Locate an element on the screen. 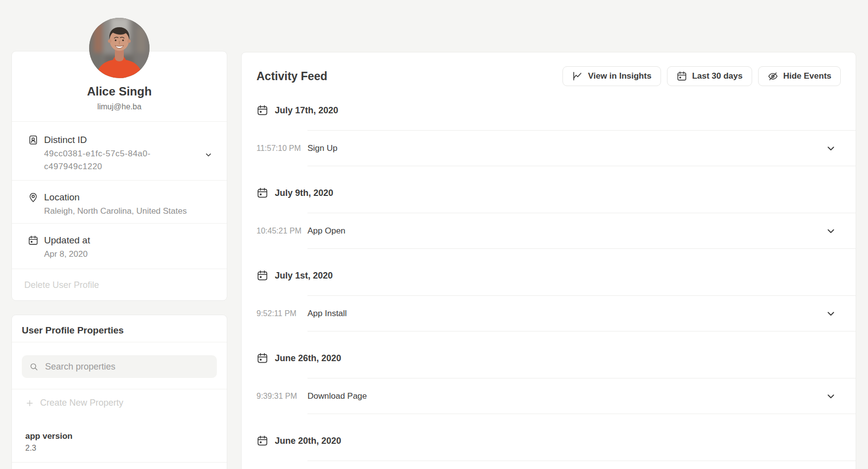 The image size is (868, 469). event-time: 9:52:11 PM is located at coordinates (276, 314).